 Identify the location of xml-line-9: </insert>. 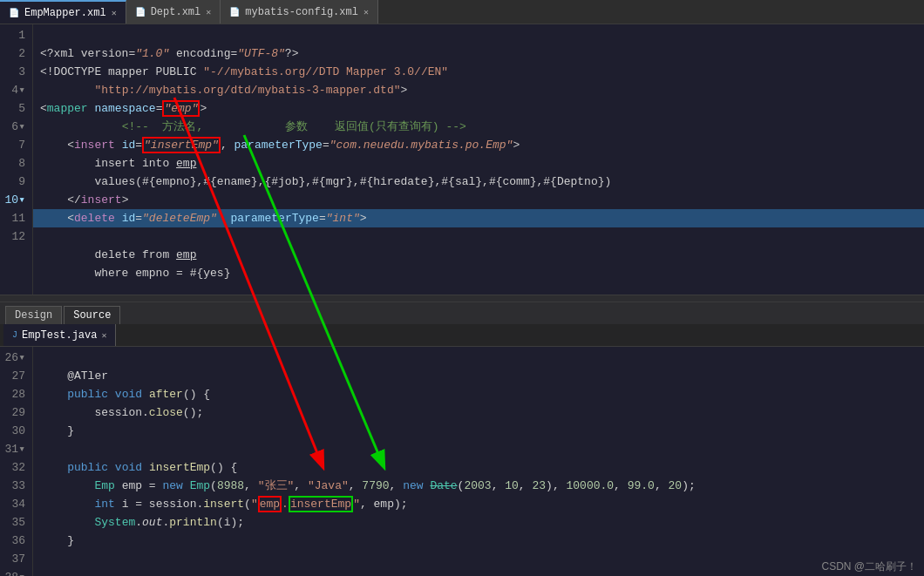
(84, 200).